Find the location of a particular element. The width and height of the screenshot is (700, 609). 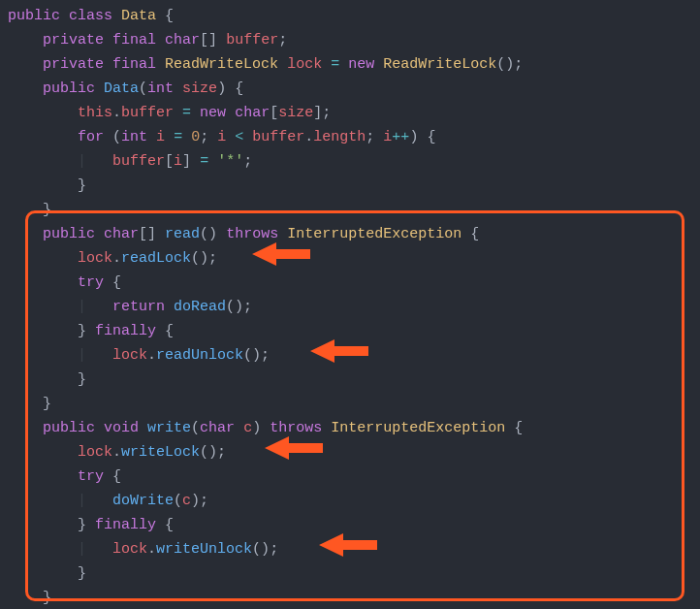

mtd-readunlock: readUnlock is located at coordinates (200, 355).